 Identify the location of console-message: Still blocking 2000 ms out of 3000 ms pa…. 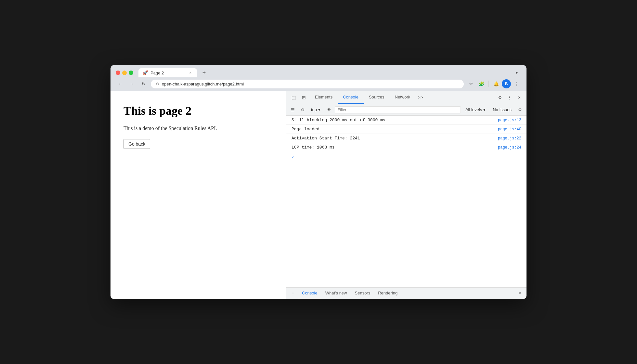
(406, 120).